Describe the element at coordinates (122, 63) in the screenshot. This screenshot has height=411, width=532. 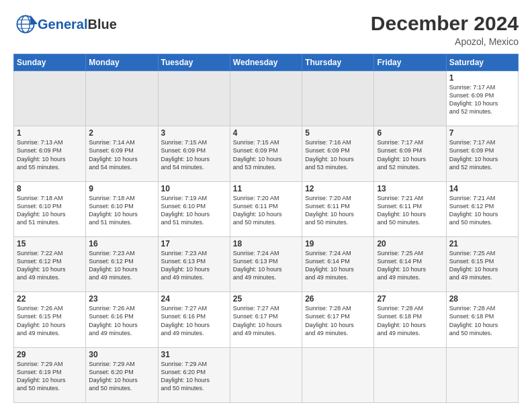
I see `day-of-week-header: Monday` at that location.